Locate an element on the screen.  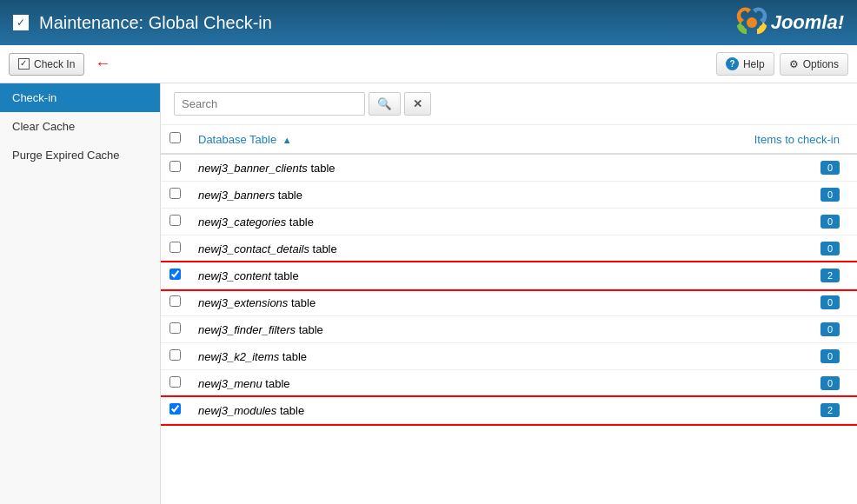
clear-icon: ✕ is located at coordinates (417, 104).